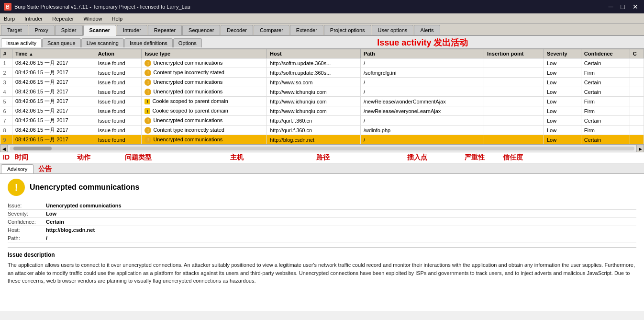  Describe the element at coordinates (322, 130) in the screenshot. I see `table-row: 8 08:42:06 15 一月 2017 Issue found !Conte…` at that location.